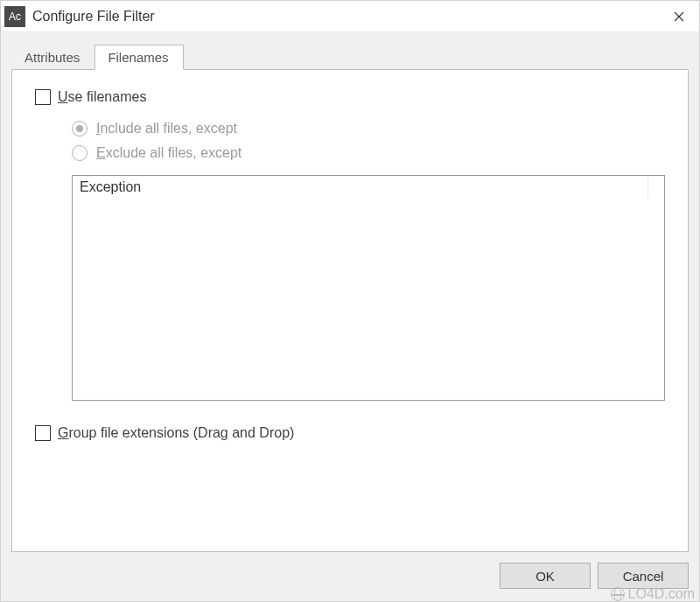 The image size is (700, 602). Describe the element at coordinates (43, 97) in the screenshot. I see `use-filenames-checkbox` at that location.